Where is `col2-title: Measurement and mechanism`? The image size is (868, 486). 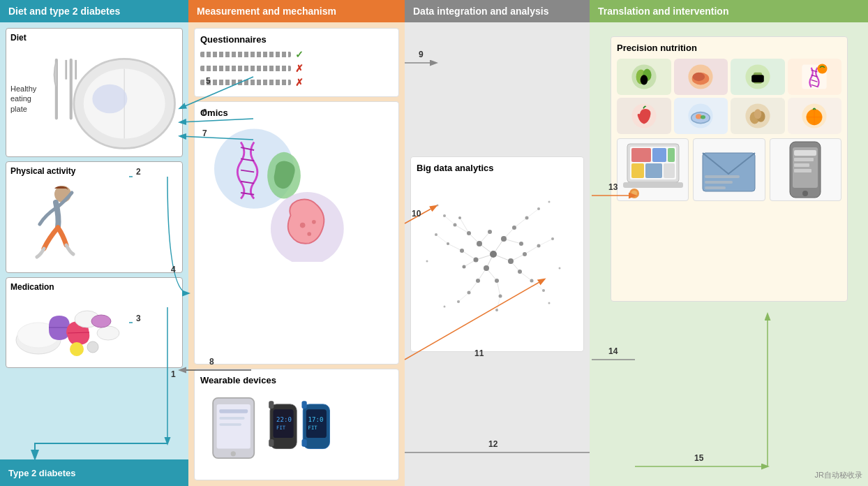 col2-title: Measurement and mechanism is located at coordinates (267, 11).